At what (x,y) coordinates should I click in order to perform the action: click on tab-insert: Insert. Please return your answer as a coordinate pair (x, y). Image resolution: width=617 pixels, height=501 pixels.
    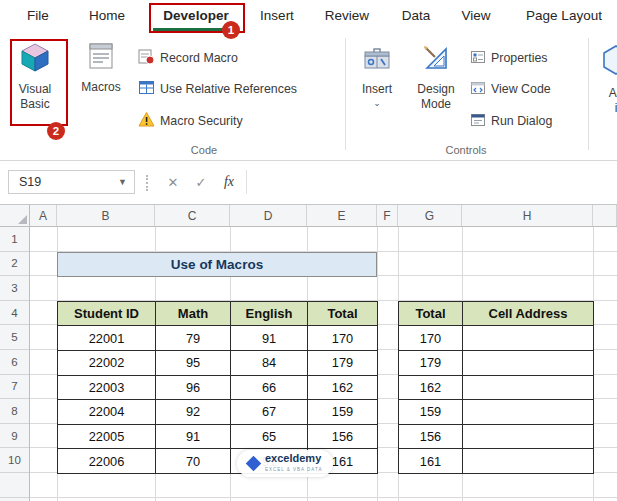
    Looking at the image, I should click on (277, 16).